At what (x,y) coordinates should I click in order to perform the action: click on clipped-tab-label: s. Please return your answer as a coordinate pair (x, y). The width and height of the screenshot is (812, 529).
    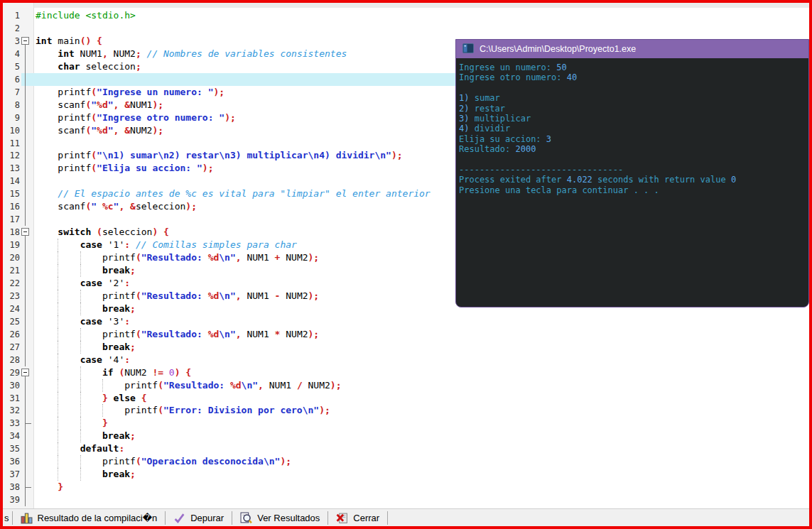
    Looking at the image, I should click on (7, 518).